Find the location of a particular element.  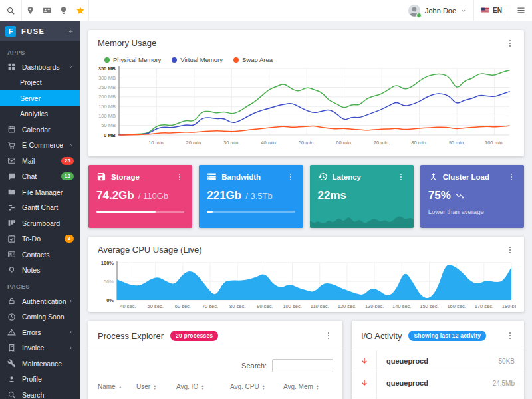

sidebar-item-chat: Chat 13 is located at coordinates (40, 177).